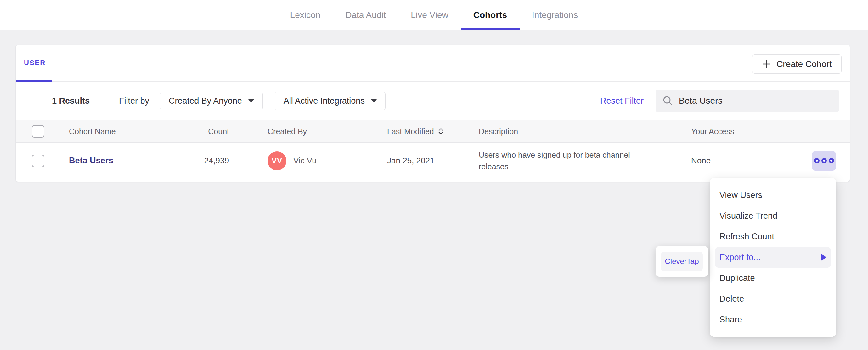 This screenshot has height=350, width=868. Describe the element at coordinates (731, 131) in the screenshot. I see `header-your-access: Your Access` at that location.